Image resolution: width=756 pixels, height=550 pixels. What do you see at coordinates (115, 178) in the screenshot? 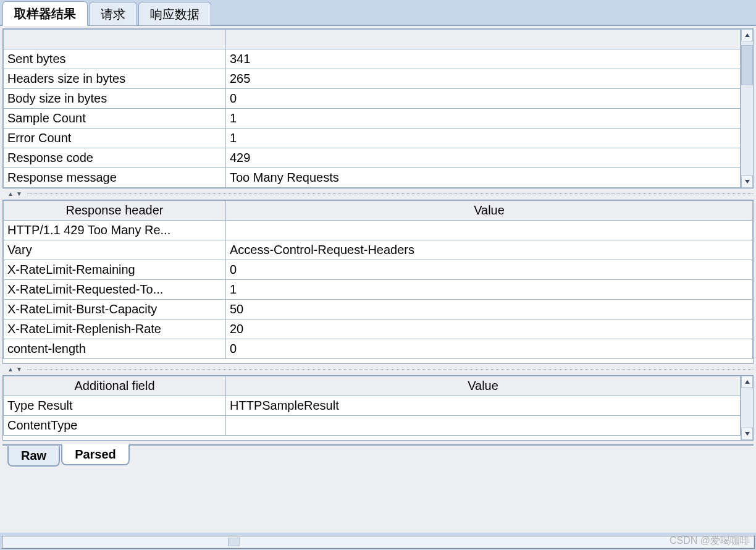
I see `cell-key: Response message` at bounding box center [115, 178].